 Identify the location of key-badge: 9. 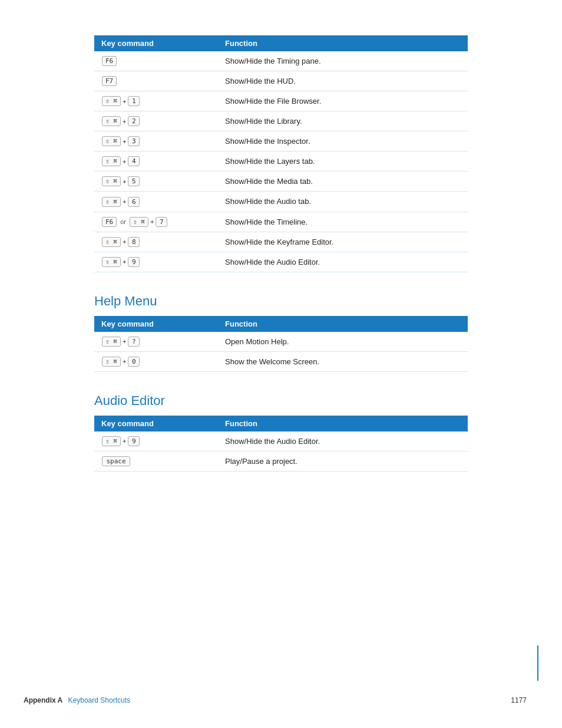
(134, 441).